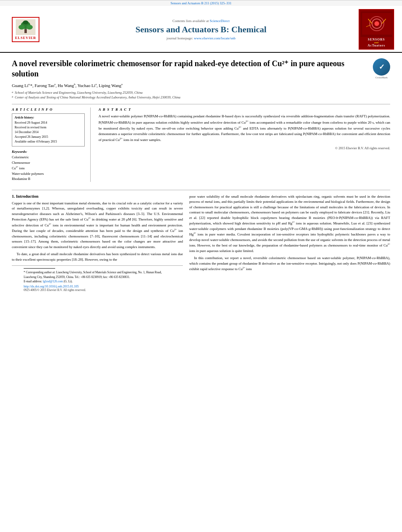  Describe the element at coordinates (201, 85) in the screenshot. I see `authors-line: Guang Lia,*, Farong Taoa, Hu Wangb, Yuch…` at that location.